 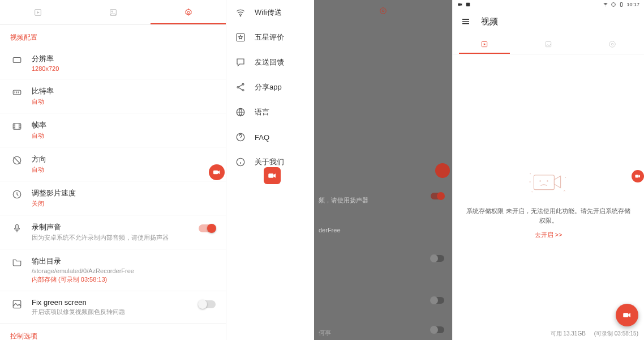 What do you see at coordinates (549, 235) in the screenshot?
I see `empty-action-link: 去开启 >>` at bounding box center [549, 235].